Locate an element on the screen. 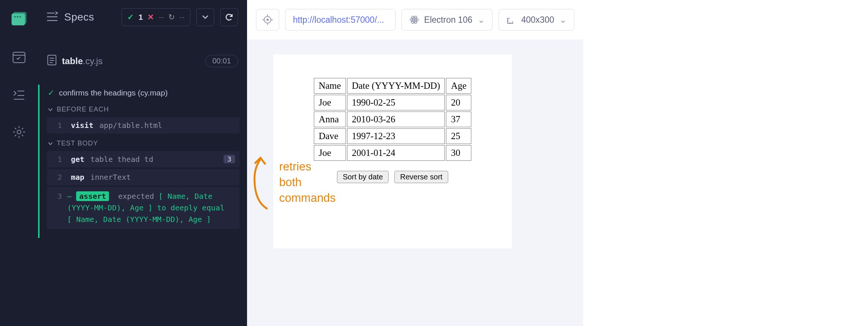  electron-icon is located at coordinates (414, 20).